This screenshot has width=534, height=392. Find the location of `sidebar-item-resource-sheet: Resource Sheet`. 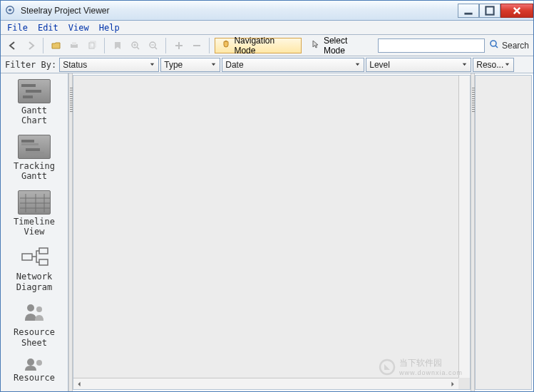

sidebar-item-resource-sheet: Resource Sheet is located at coordinates (34, 323).